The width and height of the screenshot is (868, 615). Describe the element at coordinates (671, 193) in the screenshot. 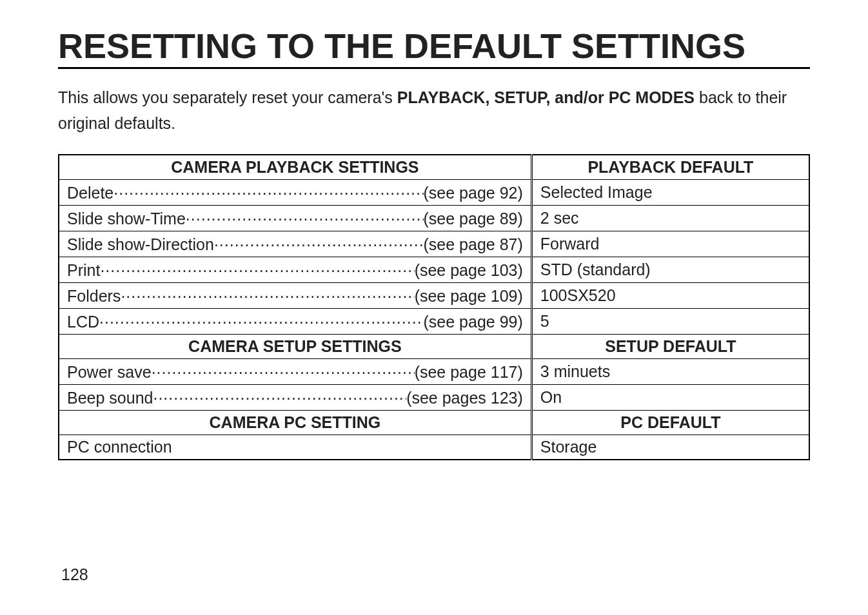

I see `default-value-cell: Selected Image` at that location.